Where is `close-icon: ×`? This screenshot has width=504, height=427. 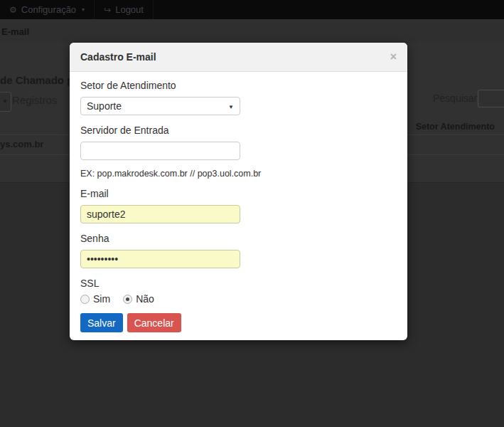
close-icon: × is located at coordinates (394, 57).